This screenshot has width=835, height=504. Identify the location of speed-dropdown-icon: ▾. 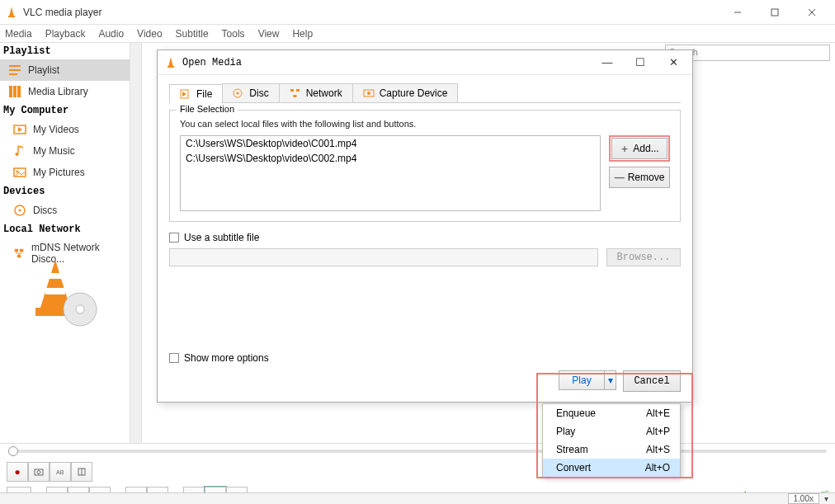
(827, 498).